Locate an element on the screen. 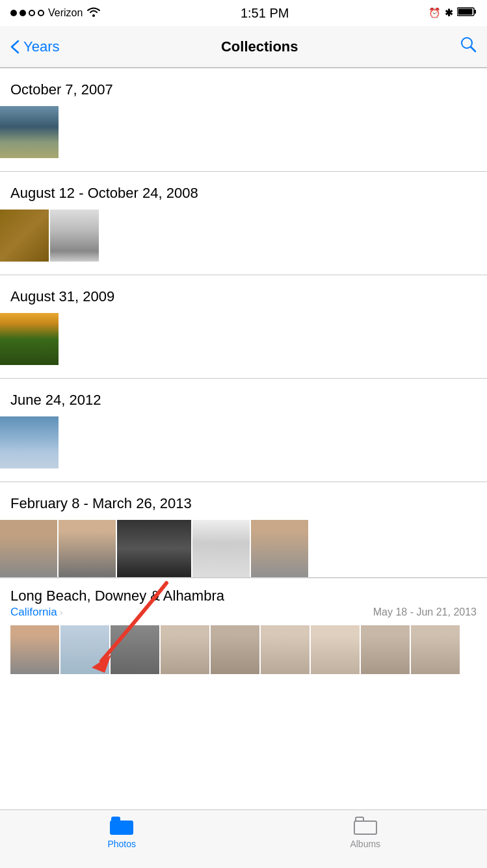 This screenshot has height=868, width=487. status-right: ⏰ ✱ is located at coordinates (453, 13).